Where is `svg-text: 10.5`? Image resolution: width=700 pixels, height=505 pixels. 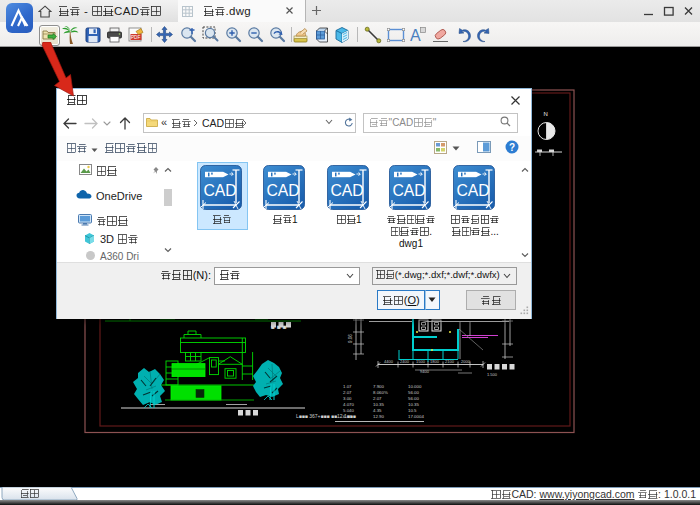 svg-text: 10.5 is located at coordinates (412, 410).